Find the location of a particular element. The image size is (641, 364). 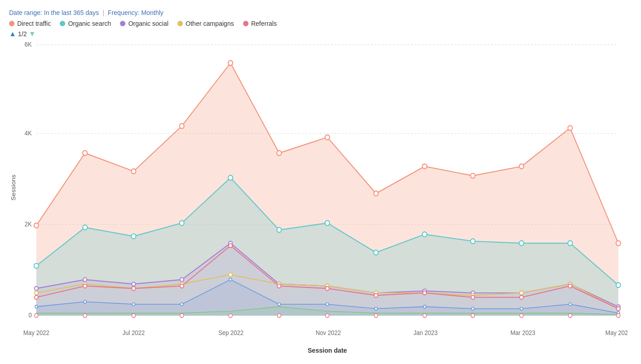

x-label-sep22: Sep 2022 is located at coordinates (231, 333).